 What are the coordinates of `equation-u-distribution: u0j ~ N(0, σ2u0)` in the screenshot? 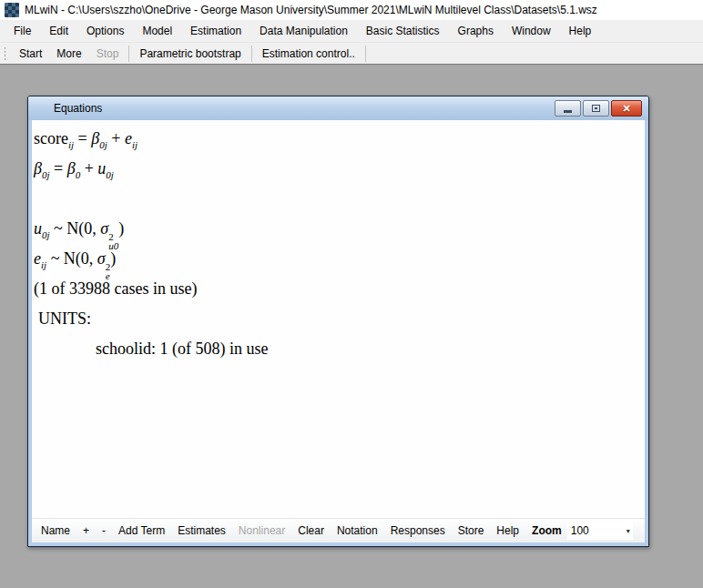 It's located at (339, 229).